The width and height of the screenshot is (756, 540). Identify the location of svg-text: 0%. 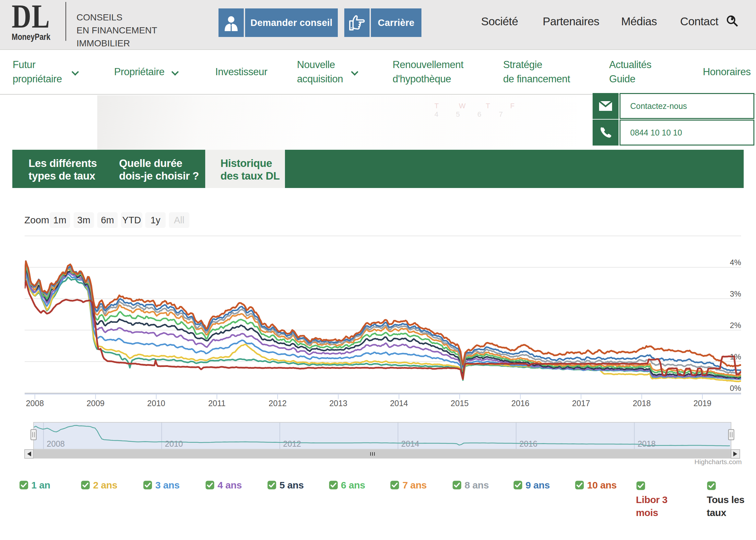
(735, 388).